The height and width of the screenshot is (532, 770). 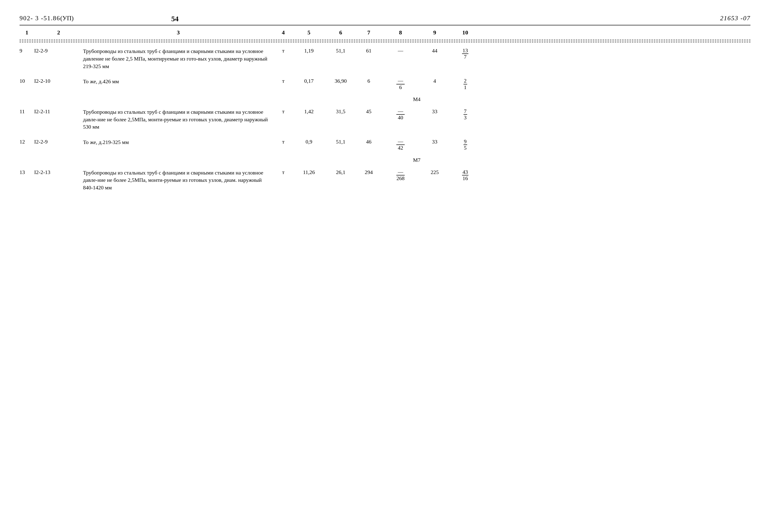 I want to click on col-header-9: 9, so click(x=435, y=33).